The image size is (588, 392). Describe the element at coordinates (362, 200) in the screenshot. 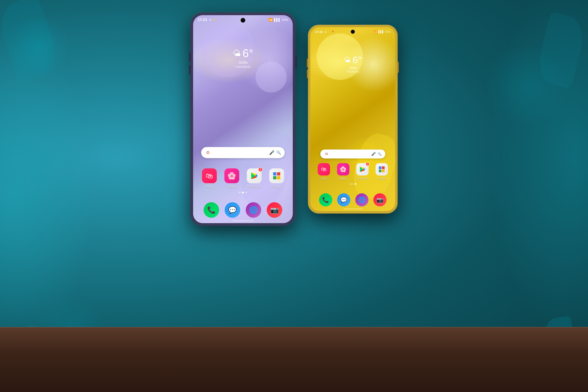

I see `internet-icon-right: 🌐` at that location.